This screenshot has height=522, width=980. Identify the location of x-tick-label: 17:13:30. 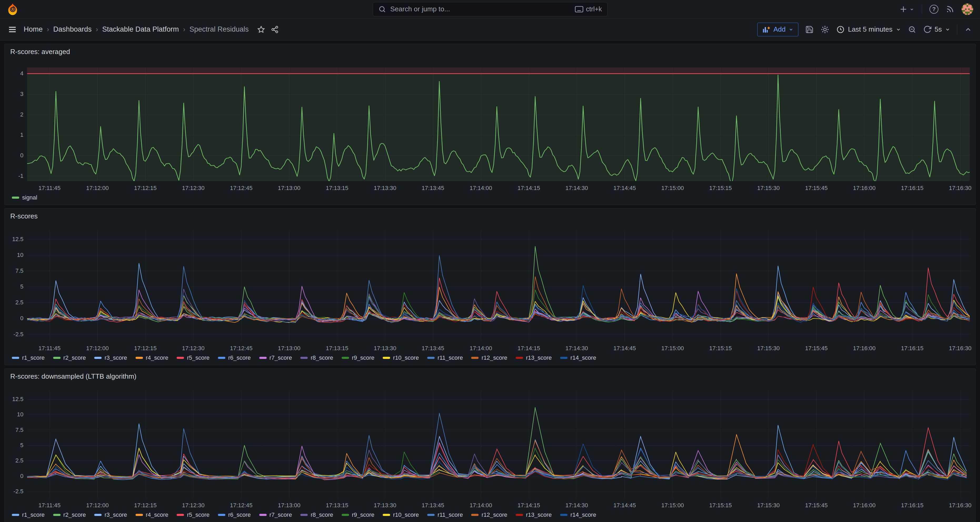
(385, 188).